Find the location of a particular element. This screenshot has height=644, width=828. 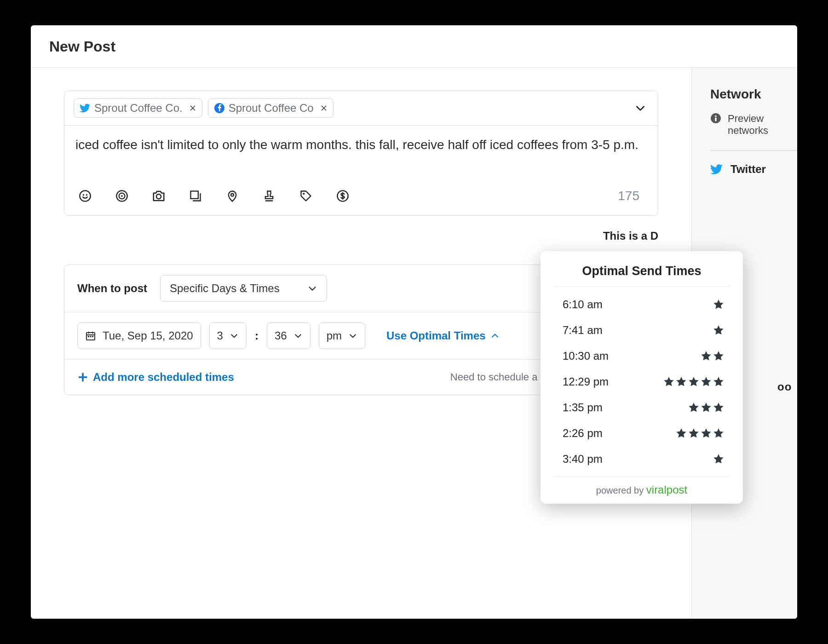

add-more-times-label: Add more scheduled times is located at coordinates (164, 377).